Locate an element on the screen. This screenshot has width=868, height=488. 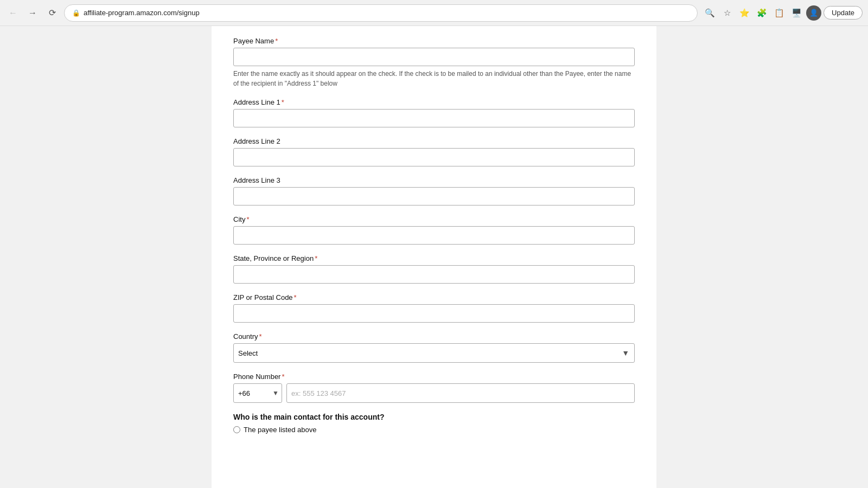
zip-group: ZIP or Postal Code* is located at coordinates (434, 308).